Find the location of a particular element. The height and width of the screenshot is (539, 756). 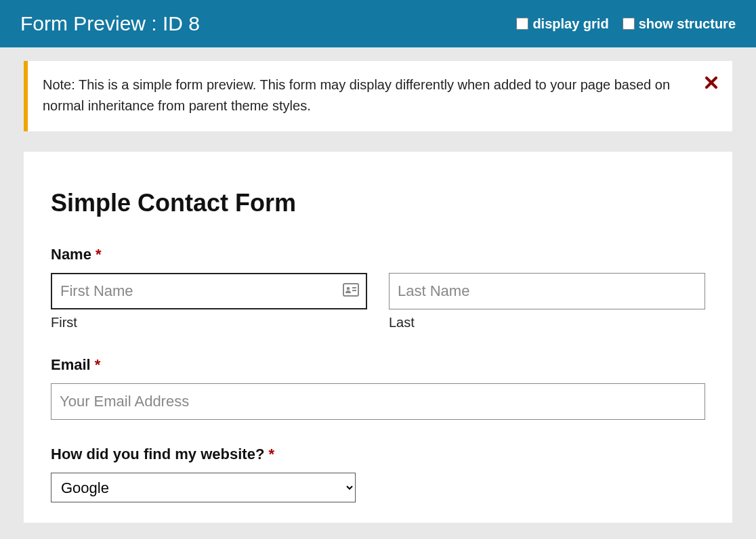

display-grid-checkbox is located at coordinates (522, 24).